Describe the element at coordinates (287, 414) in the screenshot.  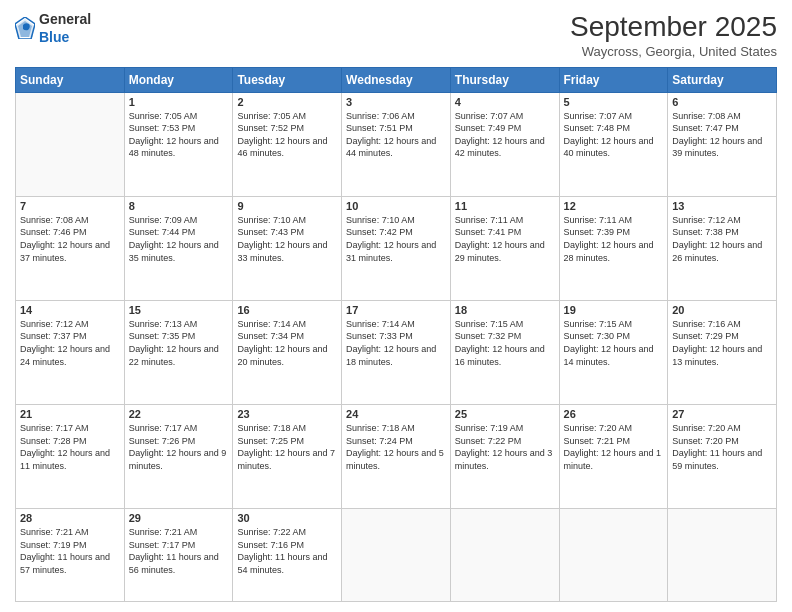
I see `day-number: 23` at that location.